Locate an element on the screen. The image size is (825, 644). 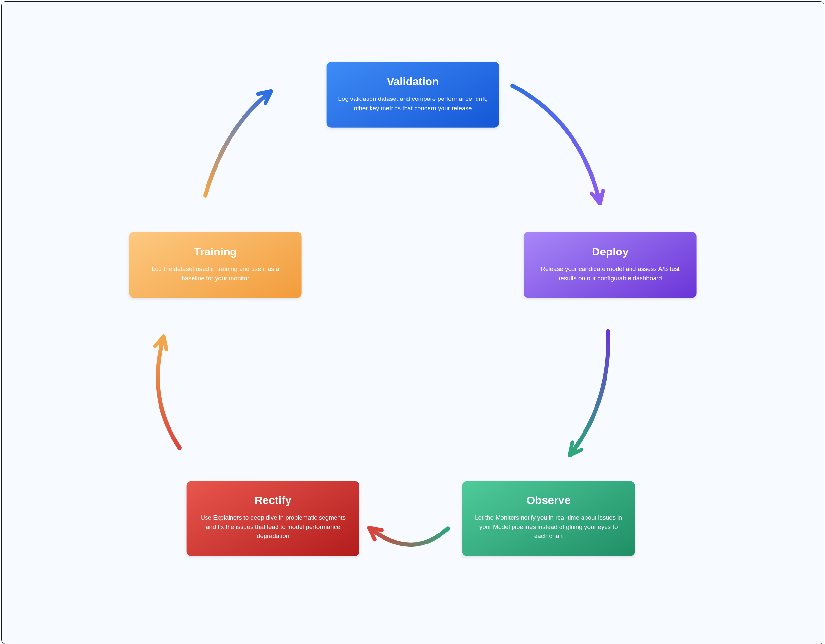
node-observe-title: Observe is located at coordinates (548, 501).